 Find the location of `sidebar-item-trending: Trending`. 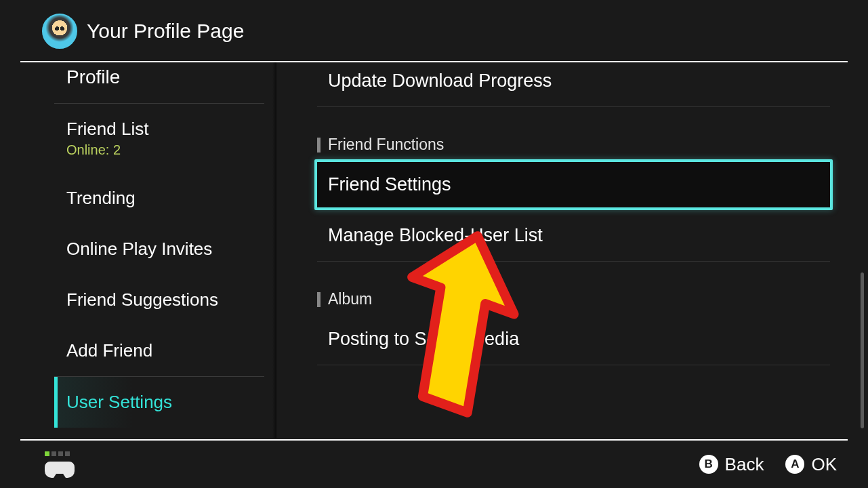

sidebar-item-trending: Trending is located at coordinates (165, 198).